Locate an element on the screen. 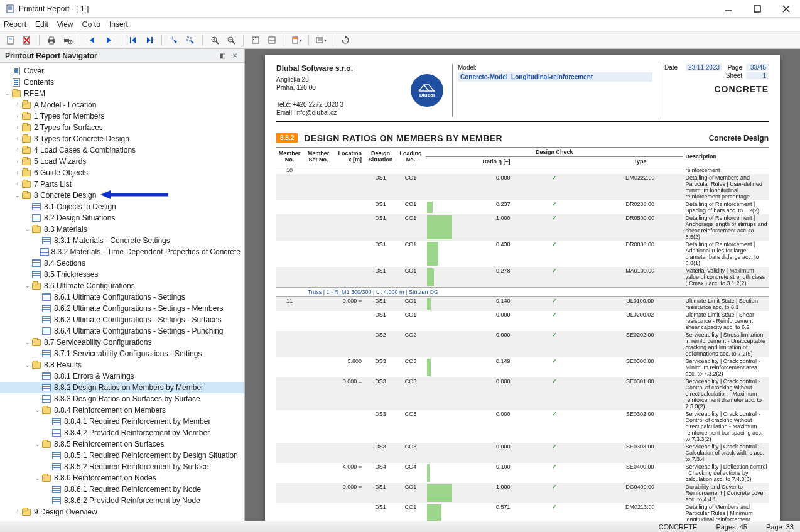  tree-item: ⌄8.8 Results is located at coordinates (122, 365).